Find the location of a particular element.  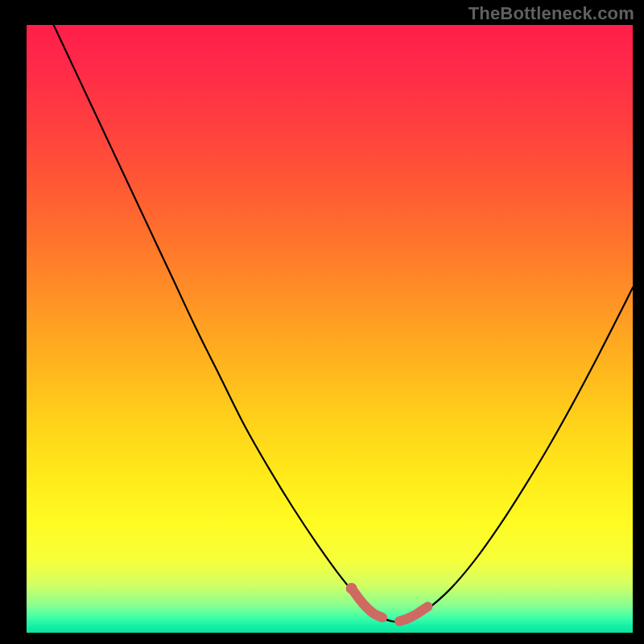

accent-dot is located at coordinates (352, 588).